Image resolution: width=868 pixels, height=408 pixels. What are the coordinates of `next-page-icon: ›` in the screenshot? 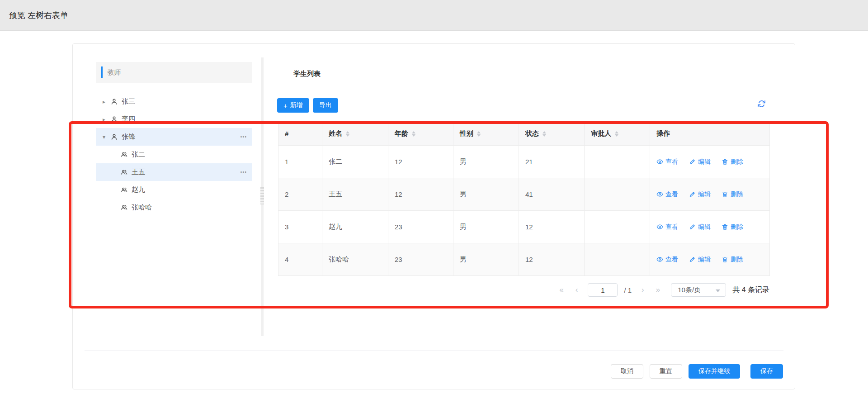 It's located at (643, 290).